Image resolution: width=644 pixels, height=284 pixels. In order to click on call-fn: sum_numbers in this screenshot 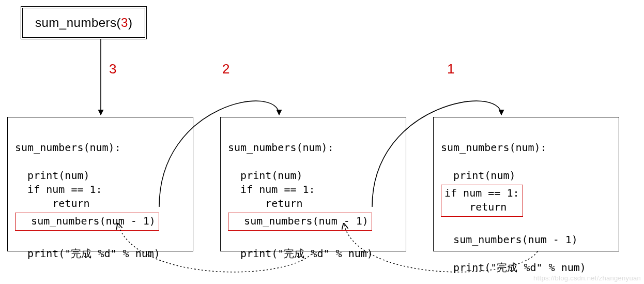, I will do `click(76, 23)`.